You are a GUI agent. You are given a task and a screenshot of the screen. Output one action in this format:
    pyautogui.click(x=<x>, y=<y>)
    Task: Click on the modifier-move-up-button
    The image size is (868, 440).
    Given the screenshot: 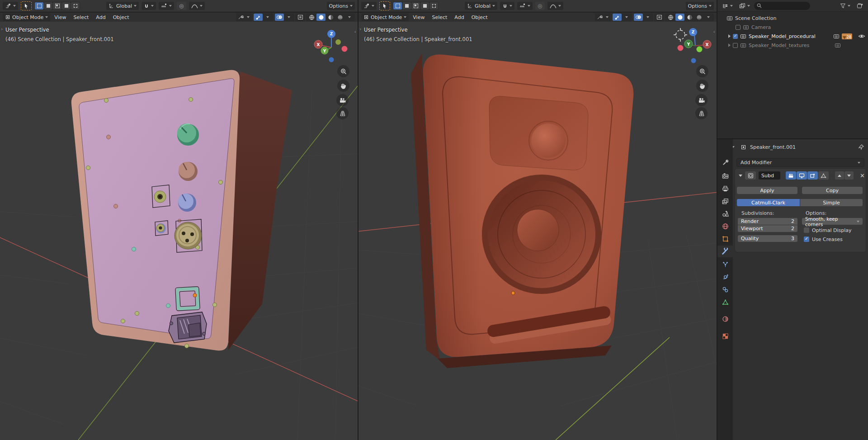 What is the action you would take?
    pyautogui.click(x=840, y=175)
    